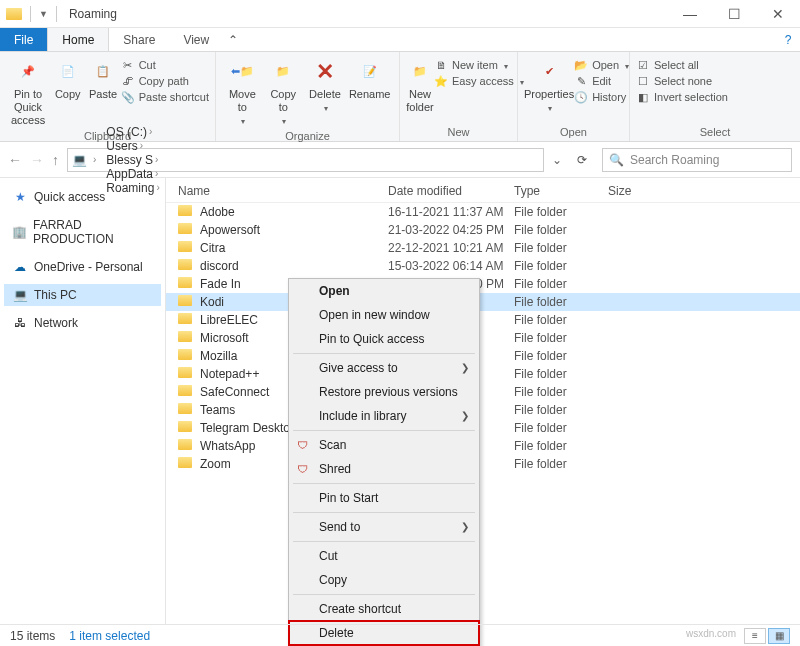 Image resolution: width=800 pixels, height=646 pixels. Describe the element at coordinates (326, 85) in the screenshot. I see `delete-button: ✕Delete` at that location.